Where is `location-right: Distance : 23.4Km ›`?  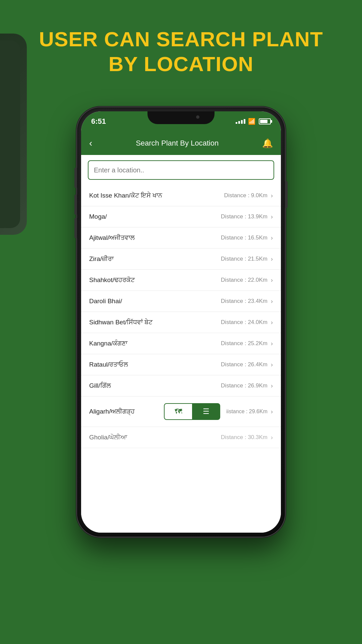 location-right: Distance : 23.4Km › is located at coordinates (247, 301).